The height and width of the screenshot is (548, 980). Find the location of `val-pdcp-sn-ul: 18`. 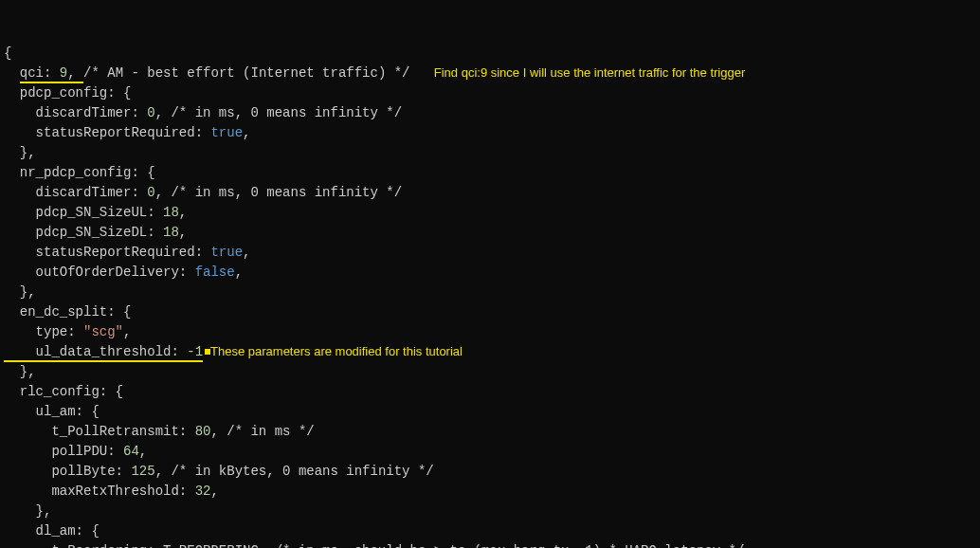

val-pdcp-sn-ul: 18 is located at coordinates (171, 212).